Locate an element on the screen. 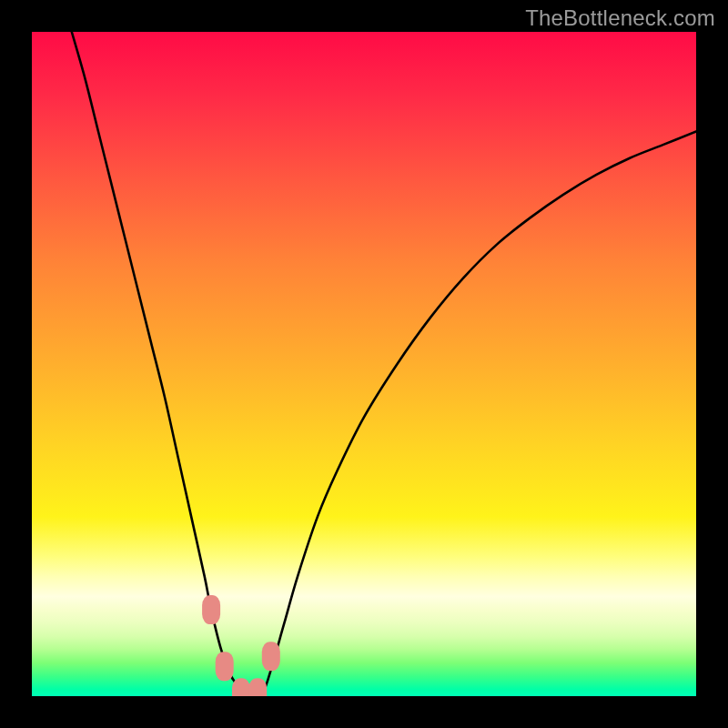  marker-right-upper is located at coordinates (271, 656).